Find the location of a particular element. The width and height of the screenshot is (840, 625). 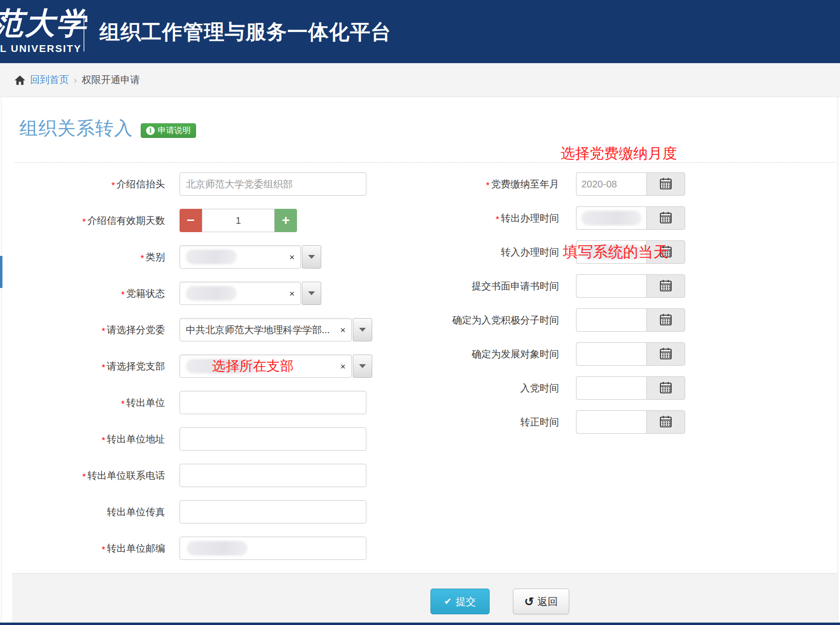

section-divider is located at coordinates (425, 162).